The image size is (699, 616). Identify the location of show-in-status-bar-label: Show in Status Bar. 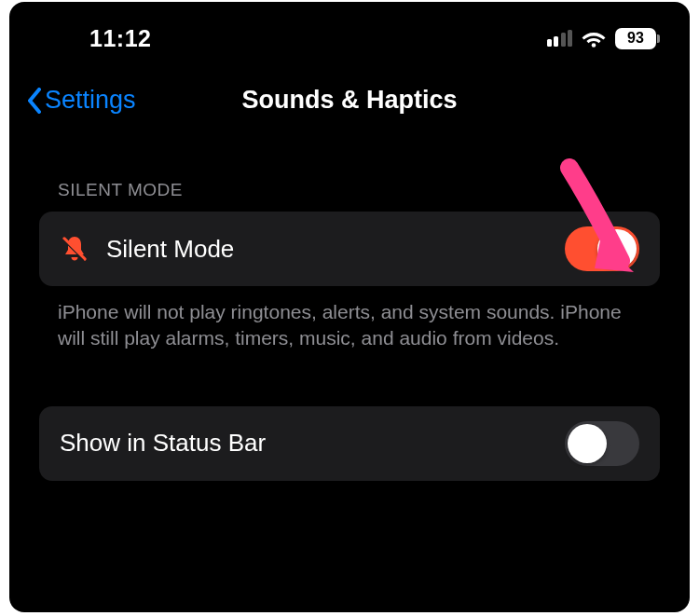
(304, 444).